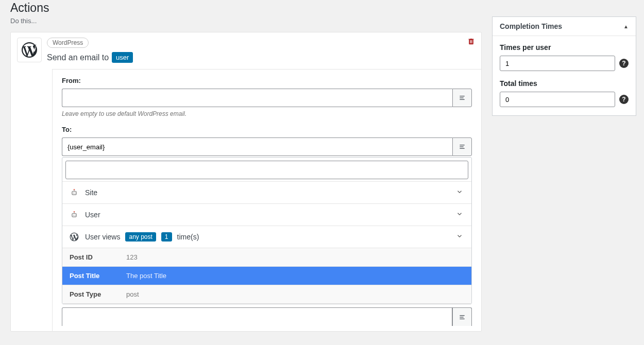 Image resolution: width=644 pixels, height=345 pixels. What do you see at coordinates (624, 99) in the screenshot?
I see `total-times-help: ?` at bounding box center [624, 99].